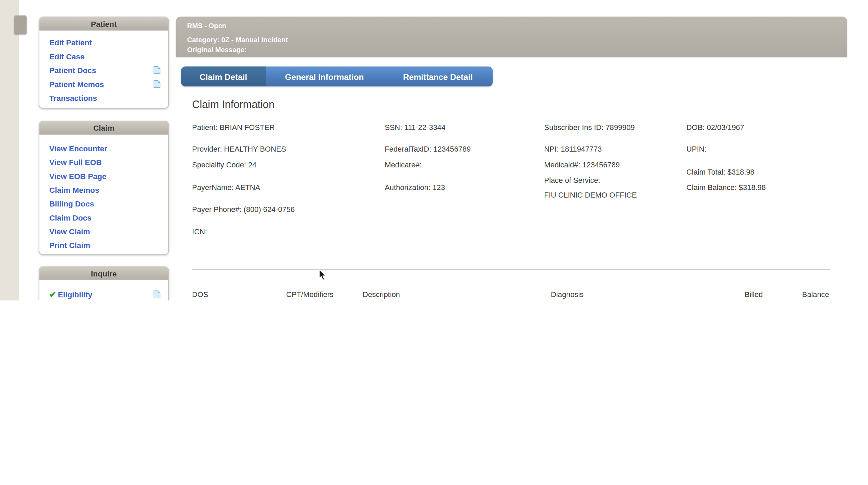  Describe the element at coordinates (233, 128) in the screenshot. I see `field-patient: Patient: BRIAN FOSTER` at that location.